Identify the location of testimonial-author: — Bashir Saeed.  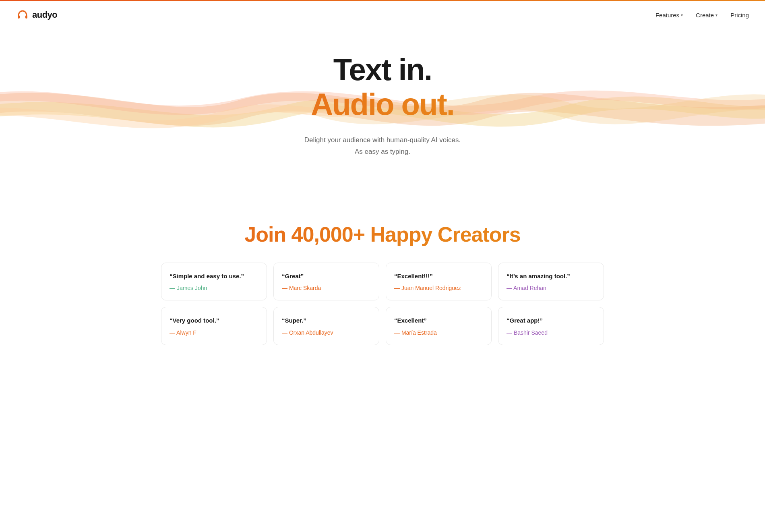
(551, 333).